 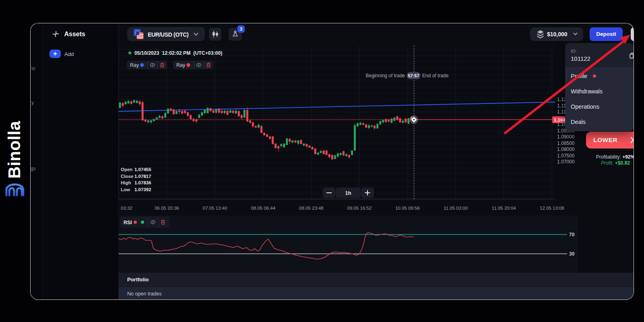 What do you see at coordinates (413, 76) in the screenshot?
I see `svg-text: 57:57` at bounding box center [413, 76].